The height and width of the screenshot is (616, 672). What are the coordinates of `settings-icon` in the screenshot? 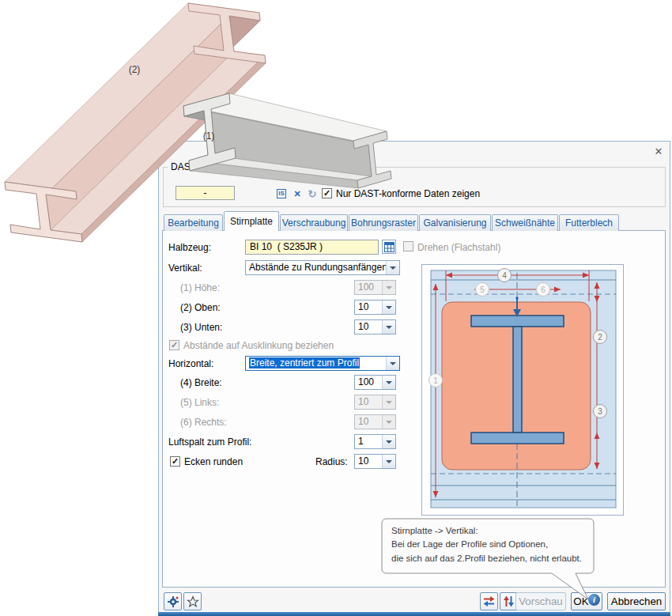 It's located at (173, 602).